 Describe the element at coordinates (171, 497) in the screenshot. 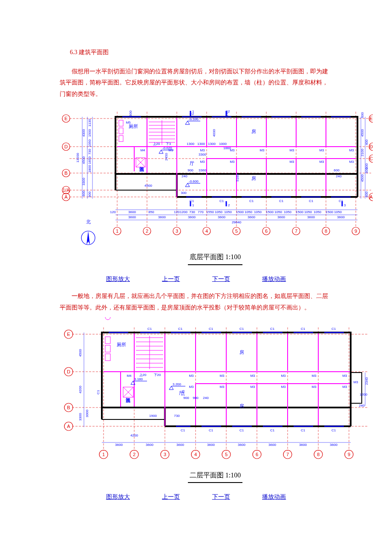

I see `prev-link-2: 上一页` at that location.